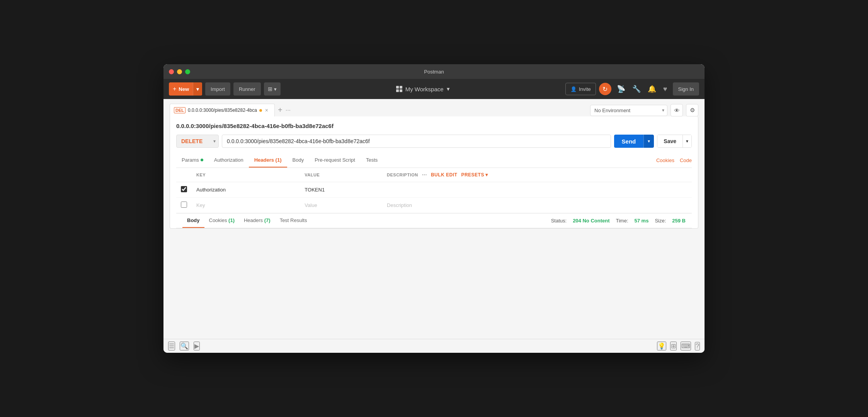 This screenshot has height=417, width=868. Describe the element at coordinates (298, 160) in the screenshot. I see `body-label: Body` at that location.